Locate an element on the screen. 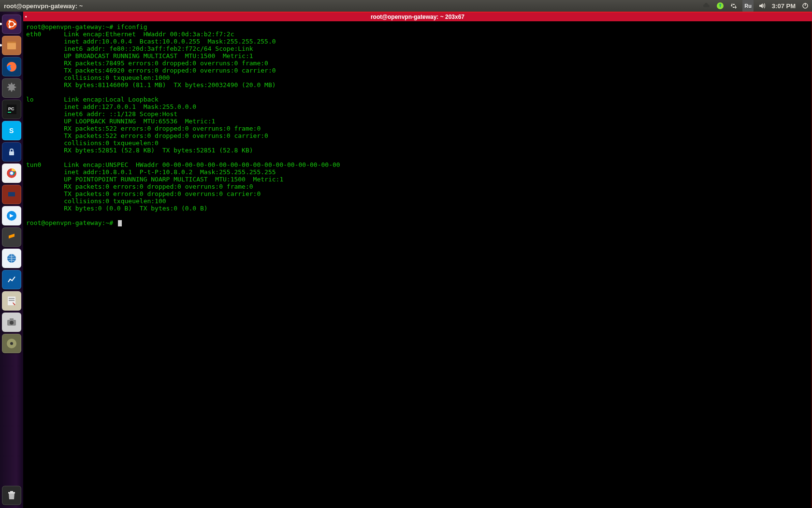 This screenshot has width=812, height=508. launcher-trash is located at coordinates (12, 495).